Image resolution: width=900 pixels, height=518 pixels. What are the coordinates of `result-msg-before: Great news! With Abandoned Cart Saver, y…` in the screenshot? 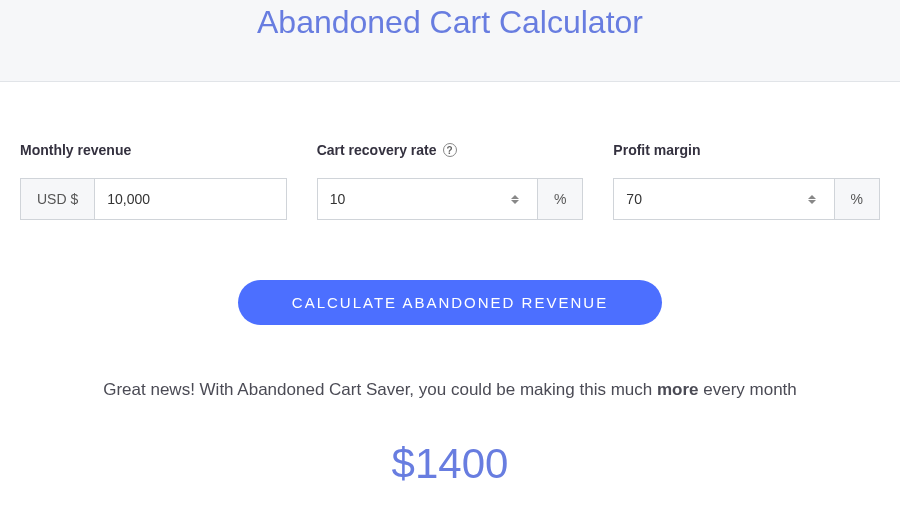 It's located at (380, 390).